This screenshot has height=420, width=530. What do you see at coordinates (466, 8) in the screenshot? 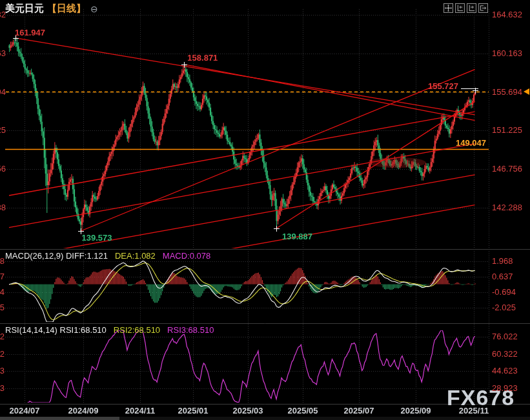
I see `chart-toolbar` at bounding box center [466, 8].